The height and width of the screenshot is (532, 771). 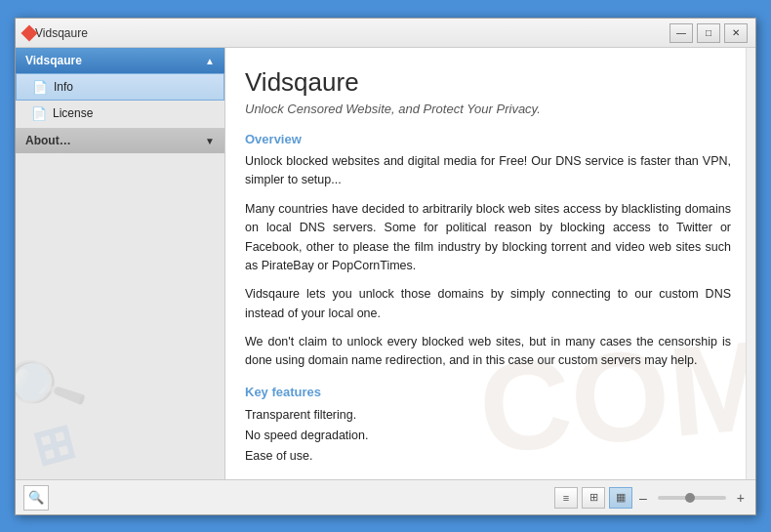 What do you see at coordinates (120, 61) in the screenshot?
I see `sidebar-header-vidsqaure: Vidsqaure ▲` at bounding box center [120, 61].